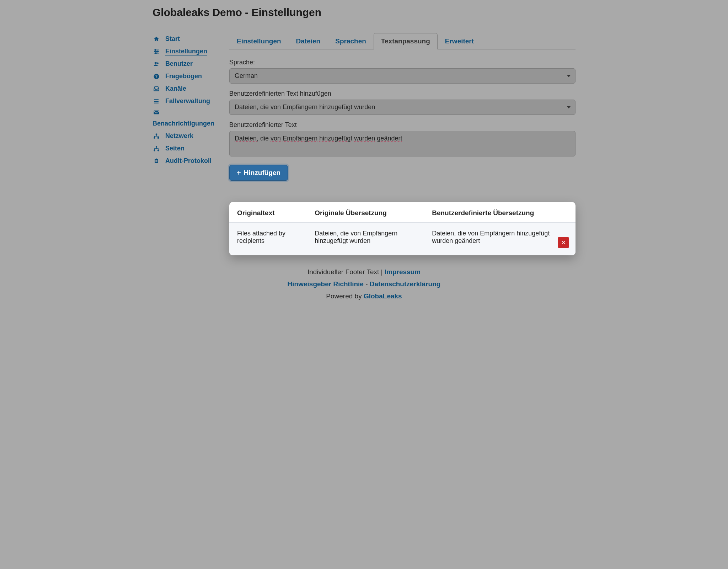 The height and width of the screenshot is (569, 728). What do you see at coordinates (179, 64) in the screenshot?
I see `sidebar-item-label: Benutzer` at bounding box center [179, 64].